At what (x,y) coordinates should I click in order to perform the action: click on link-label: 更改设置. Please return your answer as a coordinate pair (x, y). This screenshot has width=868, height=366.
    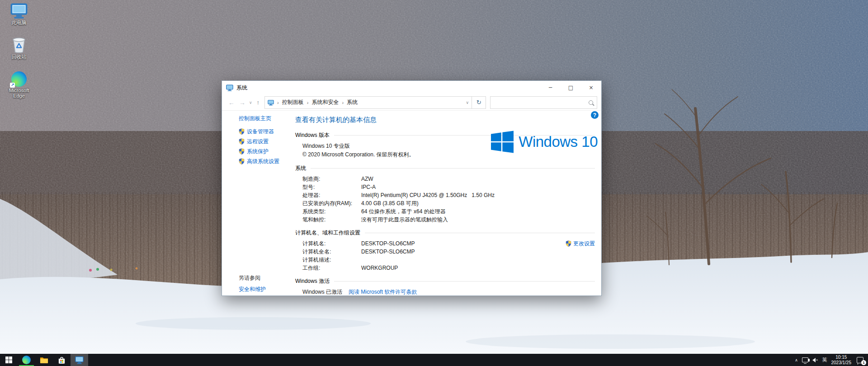
    Looking at the image, I should click on (584, 244).